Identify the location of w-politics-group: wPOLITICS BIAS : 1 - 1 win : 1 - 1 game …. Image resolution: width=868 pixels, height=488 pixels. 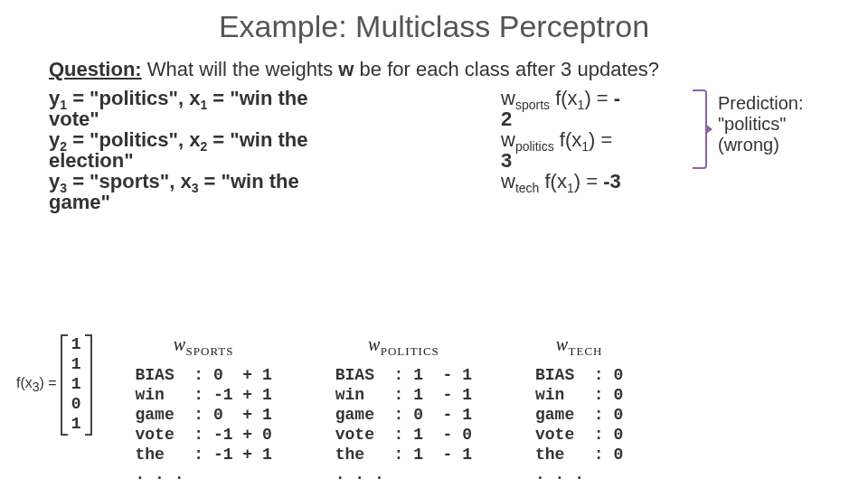
(403, 410).